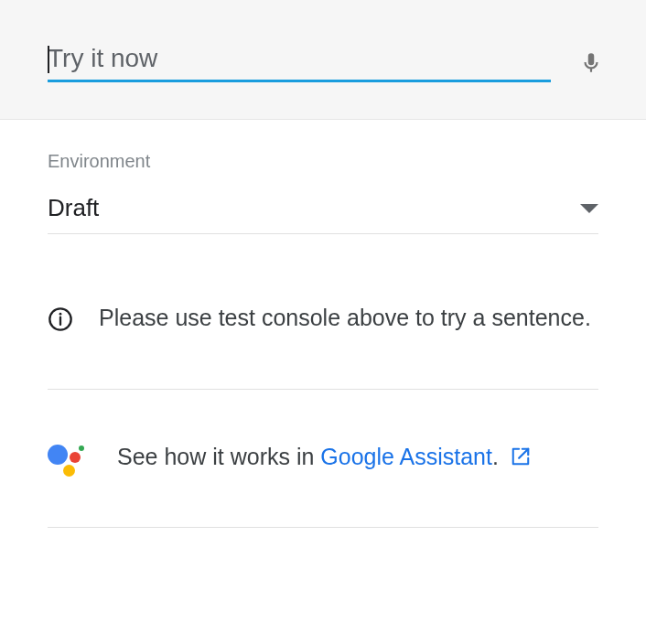 The image size is (646, 644). I want to click on mic-icon, so click(591, 63).